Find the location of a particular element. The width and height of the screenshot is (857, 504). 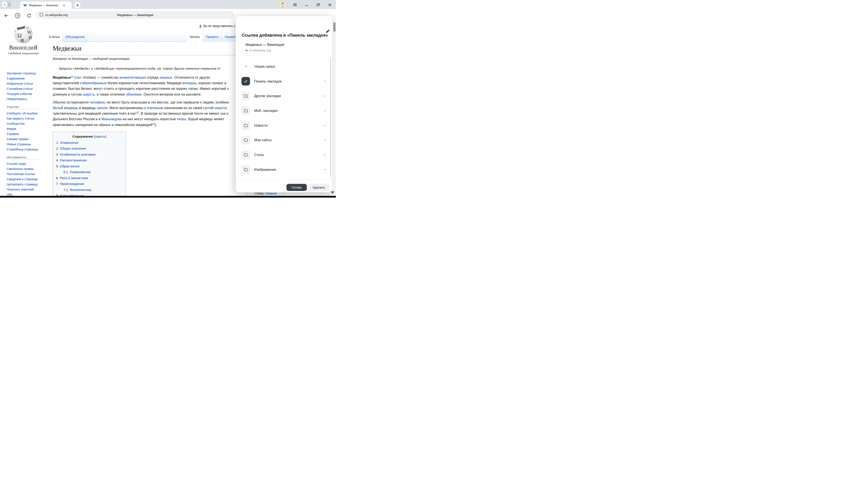

sidebar-link: Избранные статьи is located at coordinates (24, 84).